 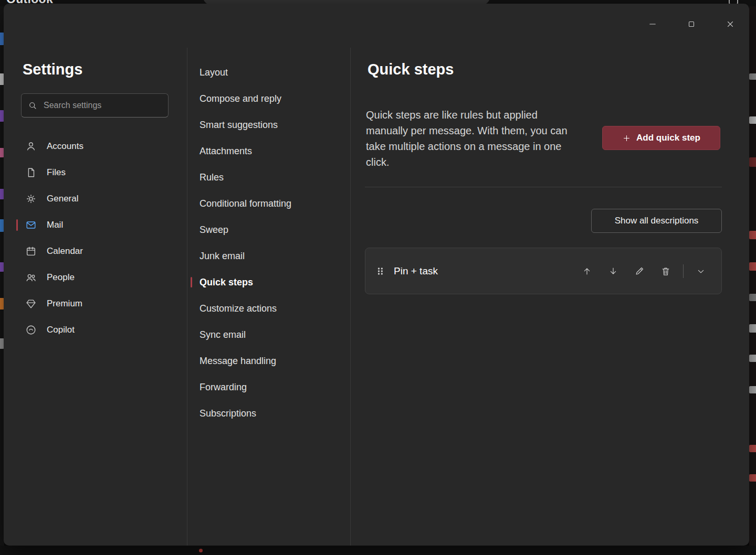 I want to click on sidebar-item-label: General, so click(x=62, y=199).